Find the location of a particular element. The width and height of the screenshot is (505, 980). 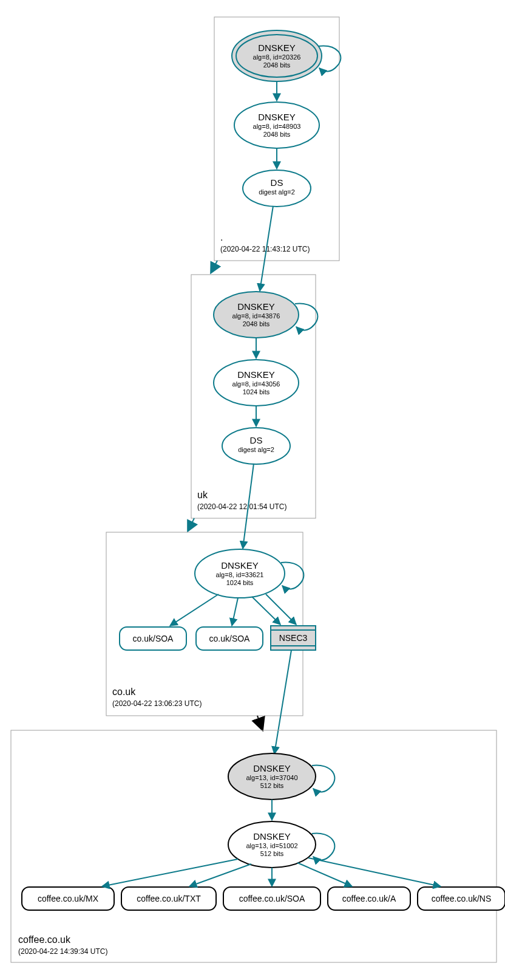

svg-text: coffee.co.uk/A is located at coordinates (369, 899).